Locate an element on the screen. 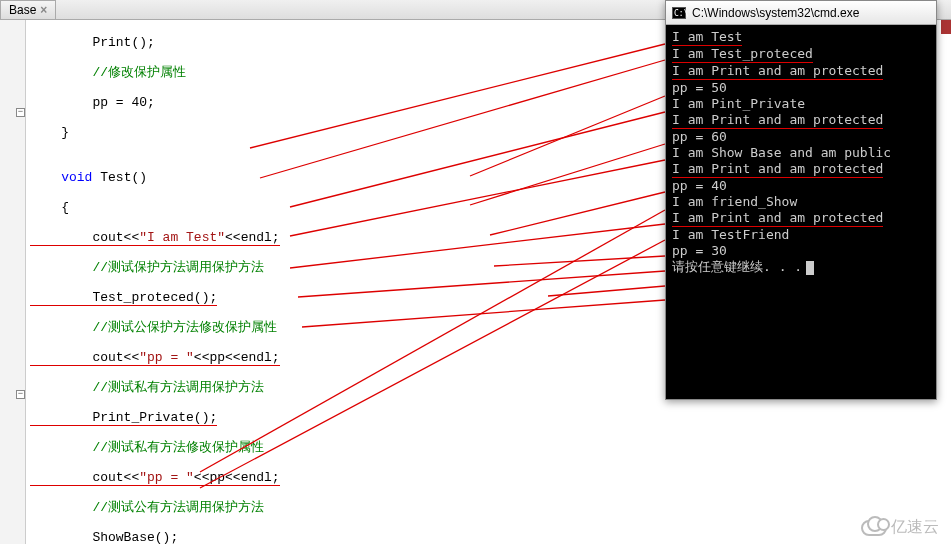 The height and width of the screenshot is (544, 951). watermark: 亿速云 is located at coordinates (900, 528).